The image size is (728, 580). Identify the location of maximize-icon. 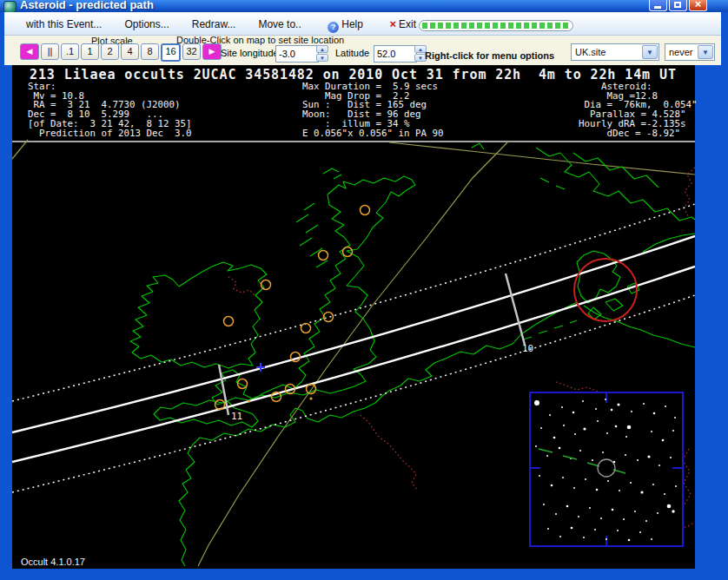
(678, 5).